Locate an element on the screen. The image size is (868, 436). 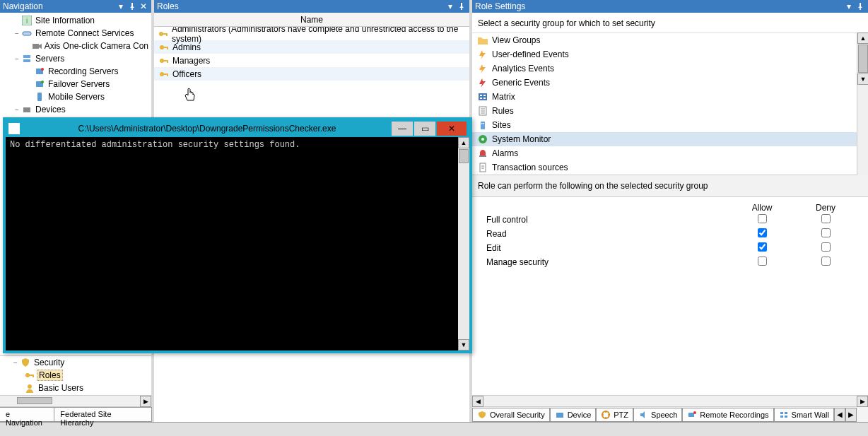
navigation-tabs: e Navigation Federated Site Hierarchy is located at coordinates (76, 414).